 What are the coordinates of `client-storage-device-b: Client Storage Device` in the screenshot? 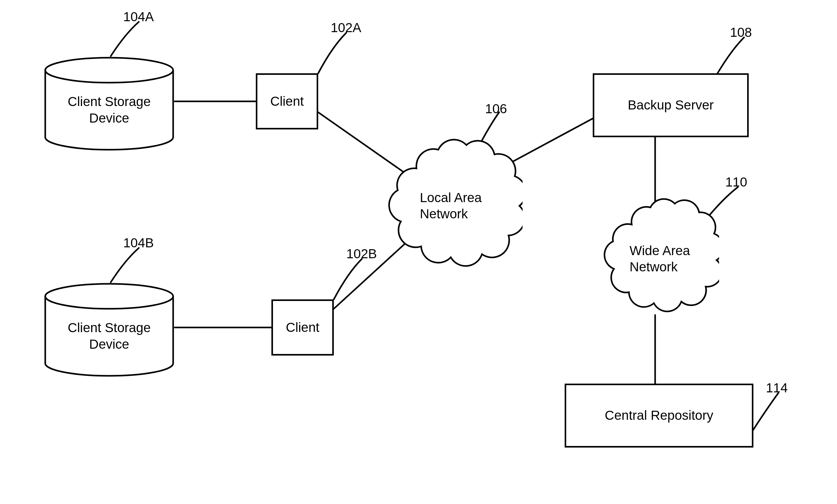 It's located at (109, 330).